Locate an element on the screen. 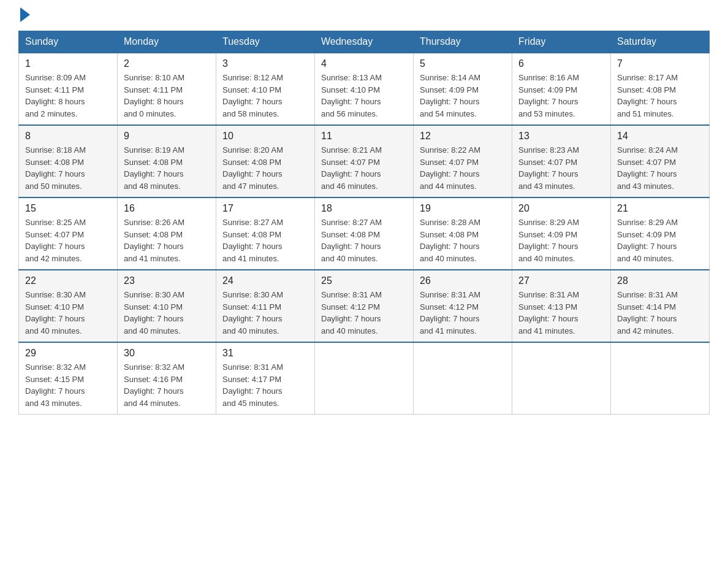 The height and width of the screenshot is (563, 728). calendar-day-cell: 10Sunrise: 8:20 AMSunset: 4:08 PMDayligh… is located at coordinates (266, 161).